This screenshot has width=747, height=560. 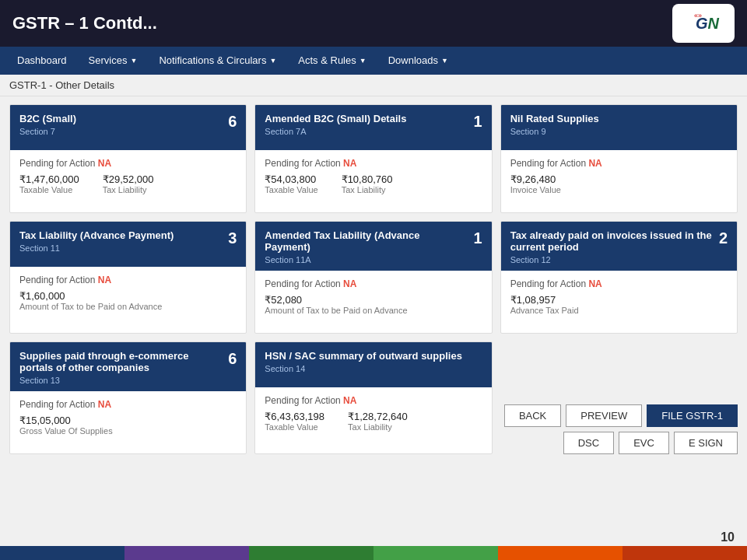 What do you see at coordinates (128, 306) in the screenshot?
I see `value-label-tla-1: Amount of Tax to be Paid on Advance` at bounding box center [128, 306].